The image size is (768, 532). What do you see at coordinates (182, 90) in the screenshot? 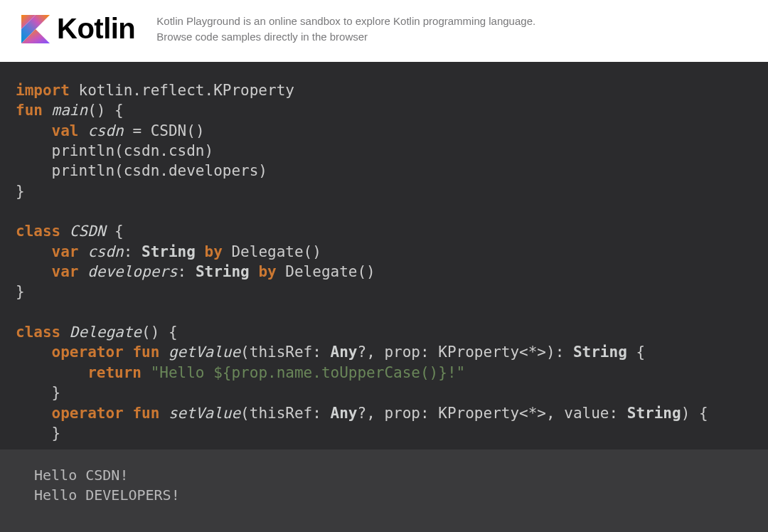
I see `code-token: kotlin.reflect.KProperty` at bounding box center [182, 90].